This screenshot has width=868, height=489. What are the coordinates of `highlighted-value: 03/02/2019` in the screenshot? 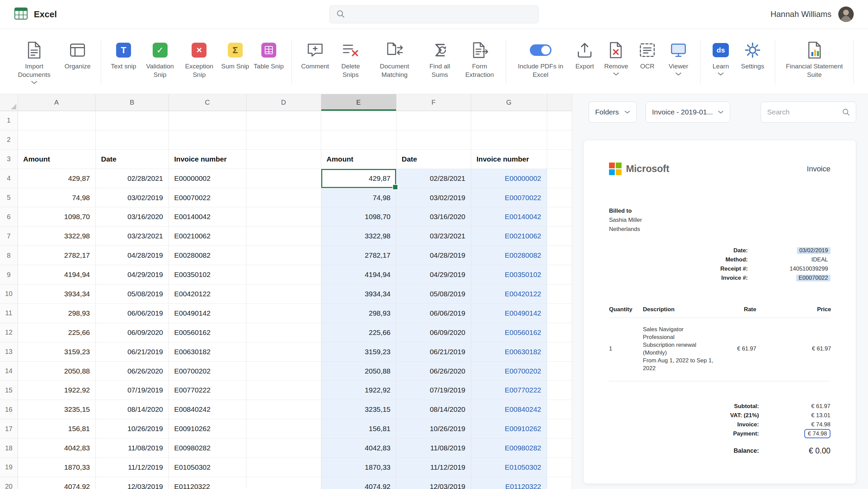 It's located at (814, 251).